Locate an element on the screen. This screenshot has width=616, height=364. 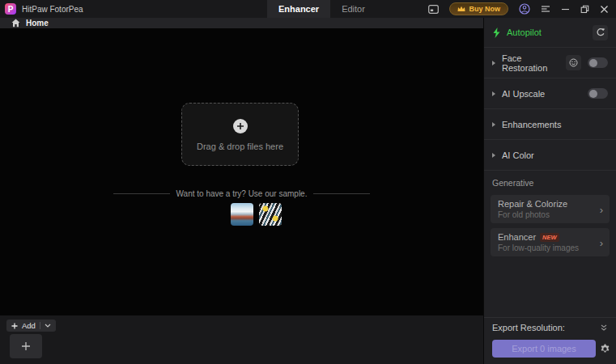
home-icon is located at coordinates (16, 23).